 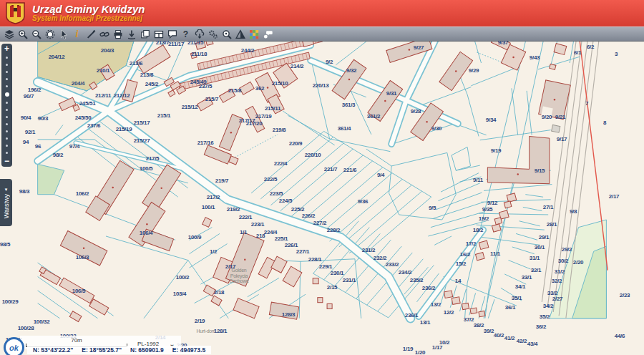 What do you see at coordinates (296, 145) in the screenshot?
I see `parcel-label: 220/9` at bounding box center [296, 145].